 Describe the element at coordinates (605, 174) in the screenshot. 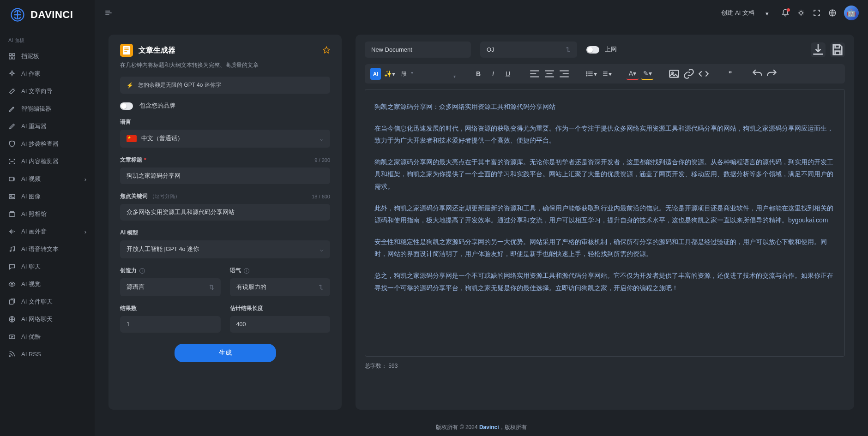

I see `editor-paragraph: 狗凯之家源码分享网的最大亮点在于其丰富的资源库。无论你是初学者还是资深开发者，这…` at that location.